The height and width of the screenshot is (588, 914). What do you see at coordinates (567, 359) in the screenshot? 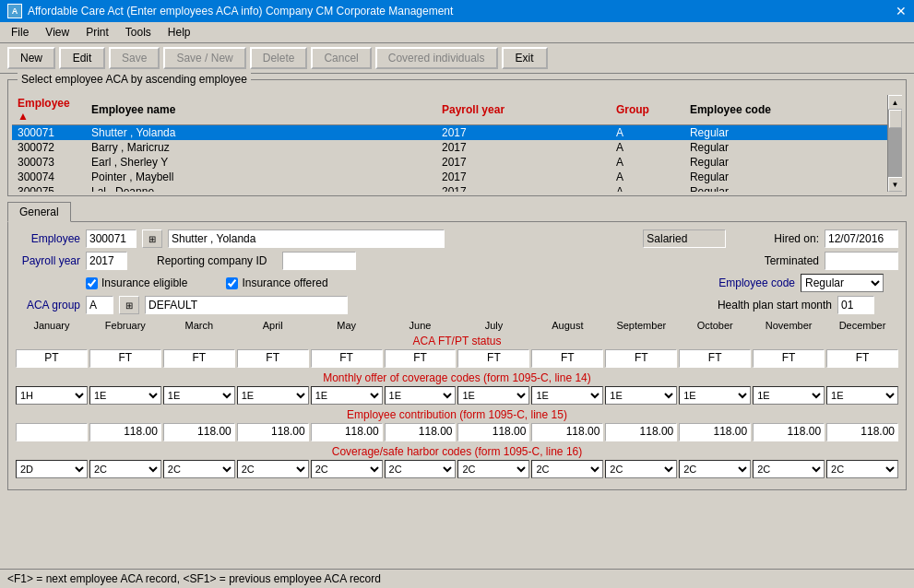
I see `ftpt-cell-7: FT` at bounding box center [567, 359].